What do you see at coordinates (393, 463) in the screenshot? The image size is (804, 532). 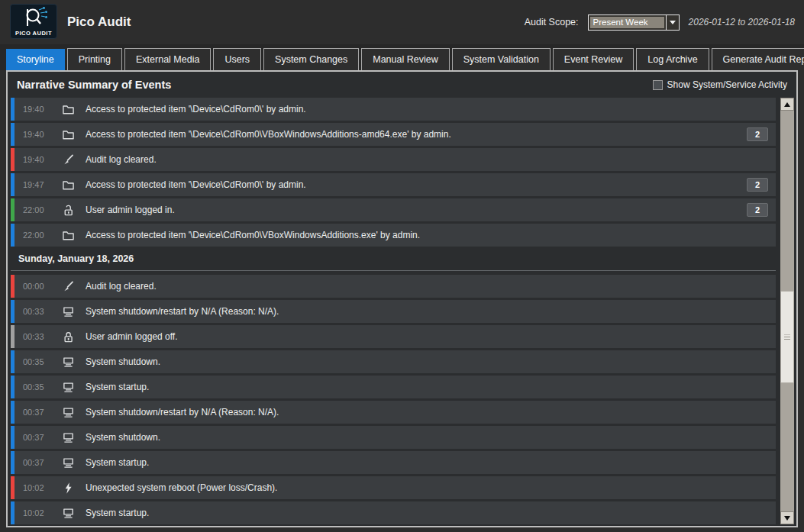 I see `event-row: 00:37System startup.` at bounding box center [393, 463].